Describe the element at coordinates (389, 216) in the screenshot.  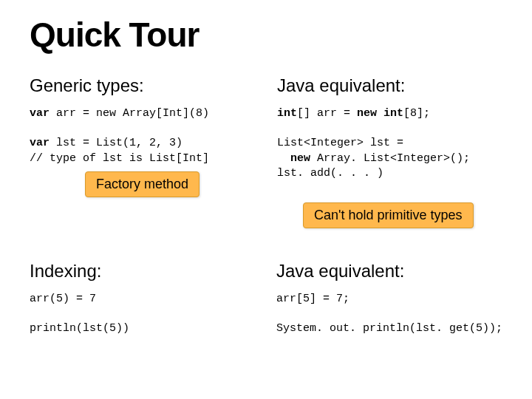
I see `callout-primitive-types: Can't hold primitive types` at that location.